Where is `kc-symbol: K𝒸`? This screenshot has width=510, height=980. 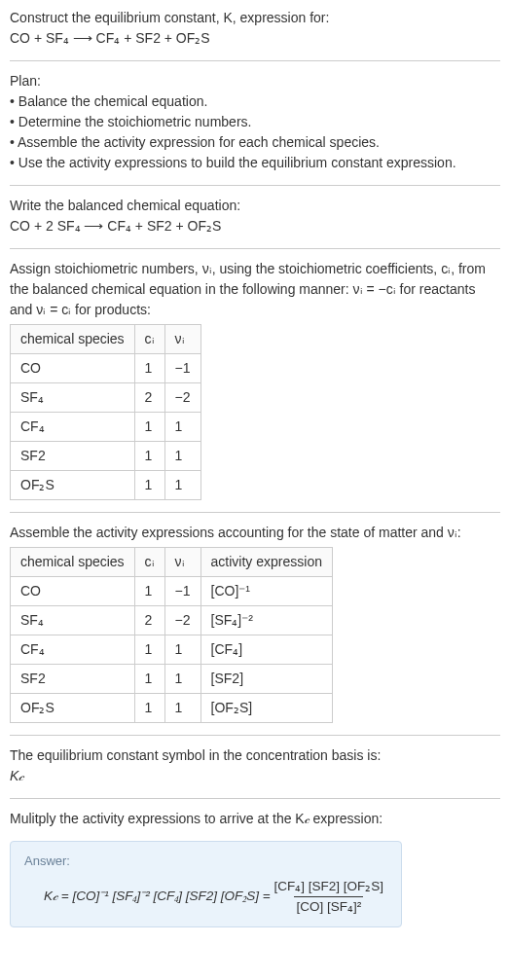 kc-symbol: K𝒸 is located at coordinates (255, 777).